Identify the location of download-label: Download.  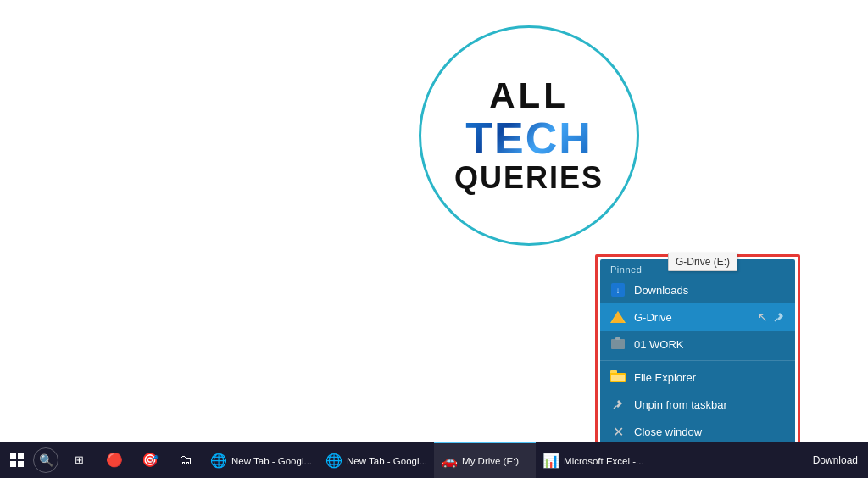
(836, 460).